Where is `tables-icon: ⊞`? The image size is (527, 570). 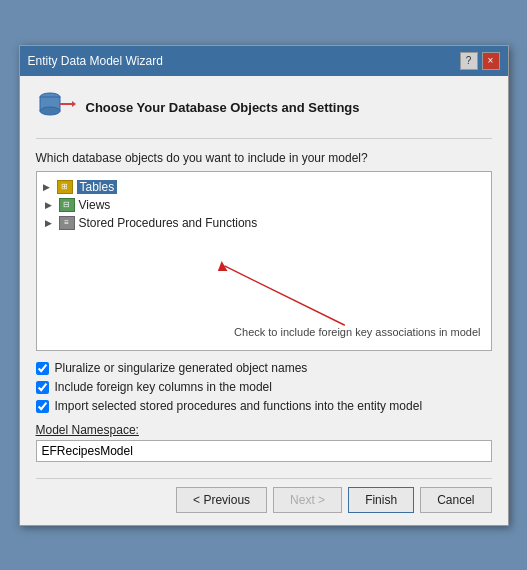 tables-icon: ⊞ is located at coordinates (65, 187).